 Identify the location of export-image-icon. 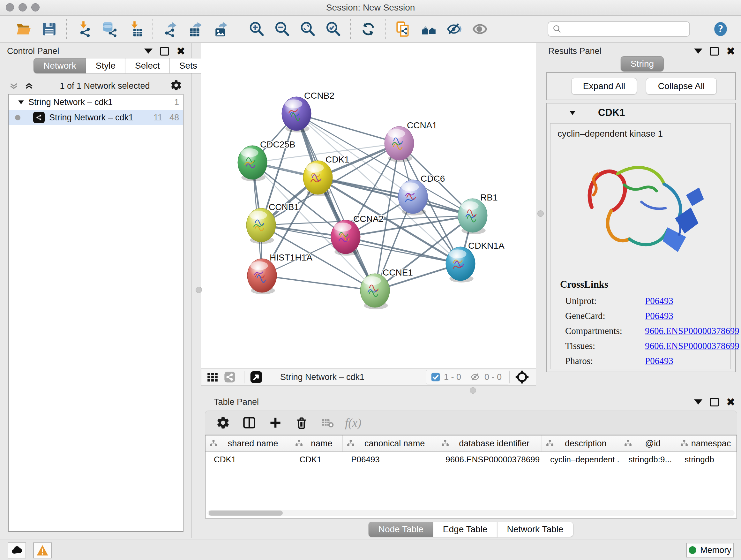
(221, 29).